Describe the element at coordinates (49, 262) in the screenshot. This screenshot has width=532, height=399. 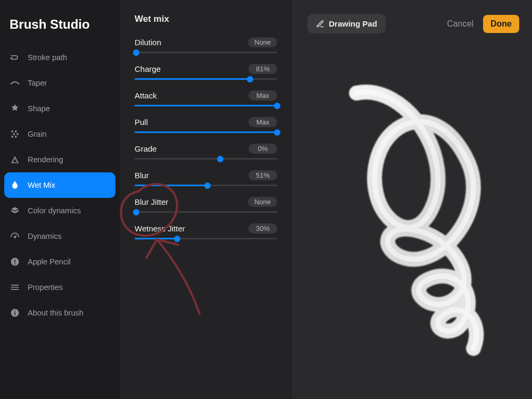
I see `sidebar-item-label: Apple Pencil` at that location.